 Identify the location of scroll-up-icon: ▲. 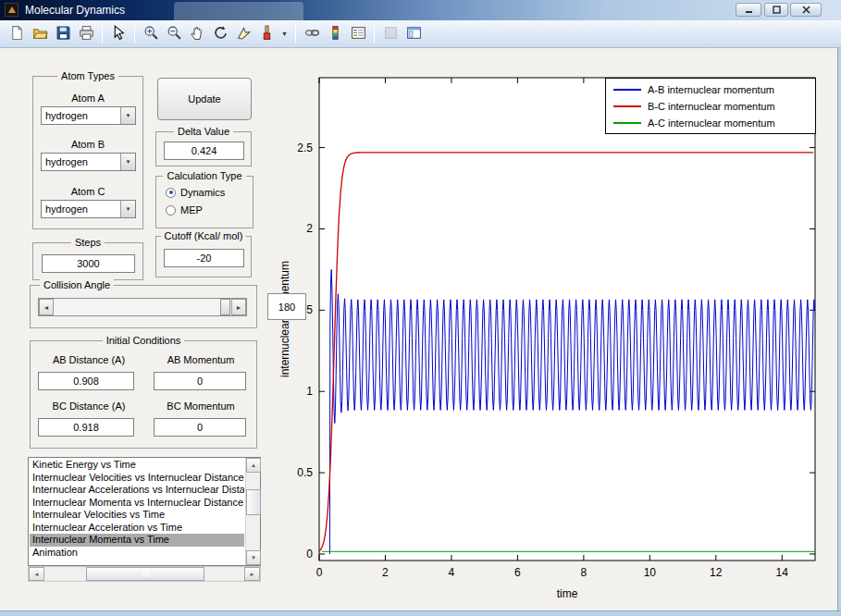
(254, 465).